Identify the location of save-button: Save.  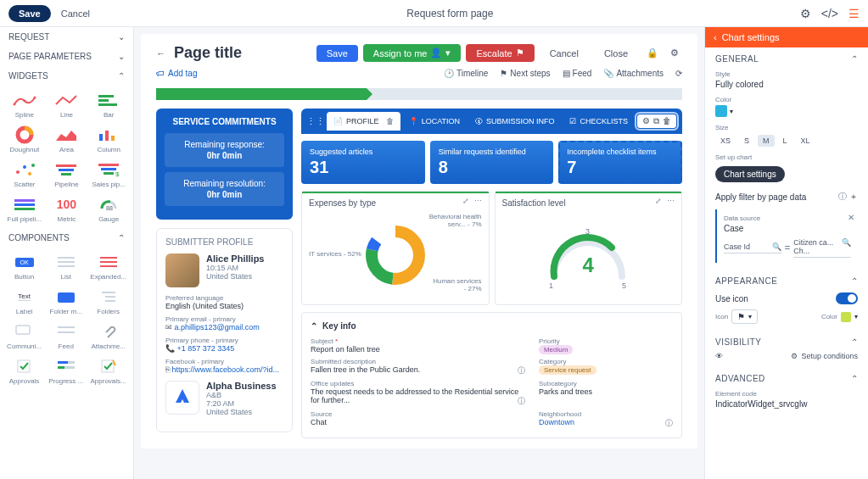
(30, 14).